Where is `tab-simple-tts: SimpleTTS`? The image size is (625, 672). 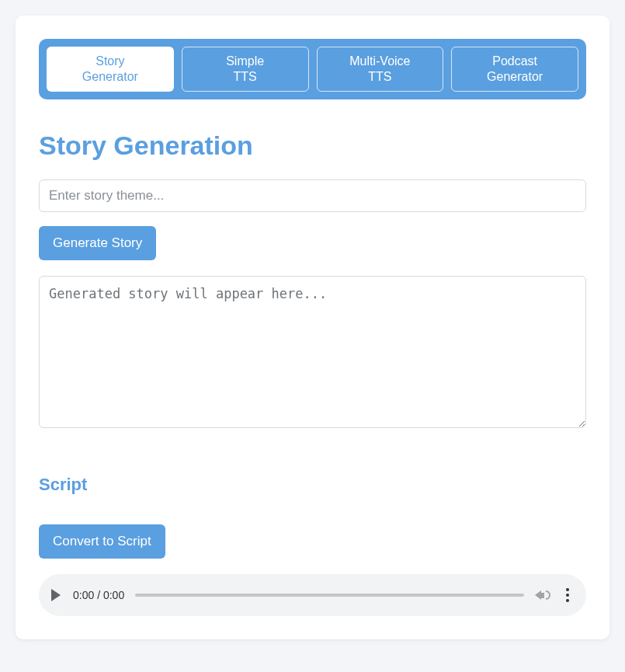 tab-simple-tts: SimpleTTS is located at coordinates (245, 69).